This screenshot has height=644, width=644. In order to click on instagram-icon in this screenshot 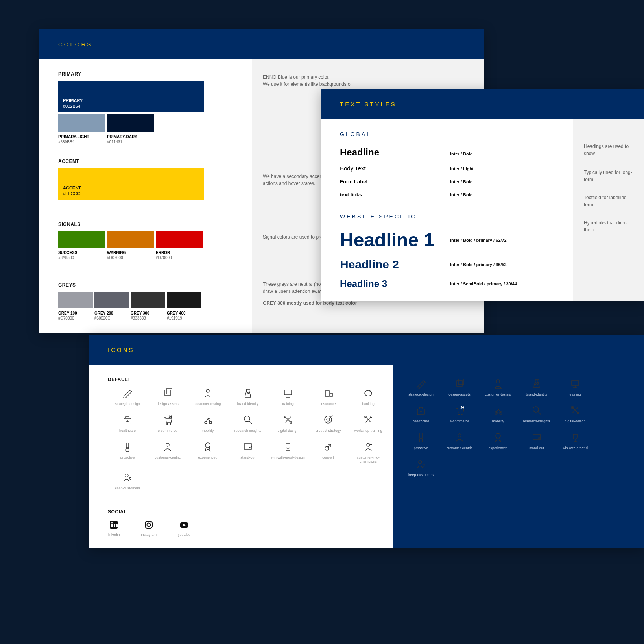, I will do `click(149, 525)`.